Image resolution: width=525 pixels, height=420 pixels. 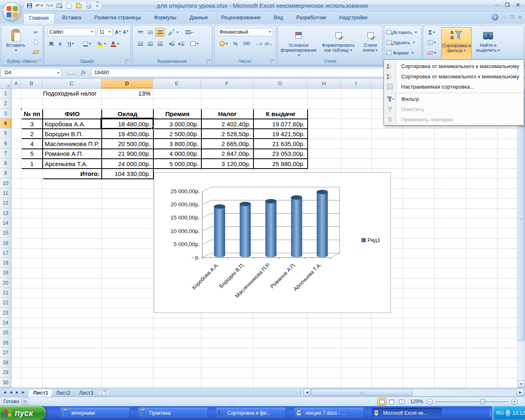 I want to click on wrap-text-button: ↩, so click(x=189, y=32).